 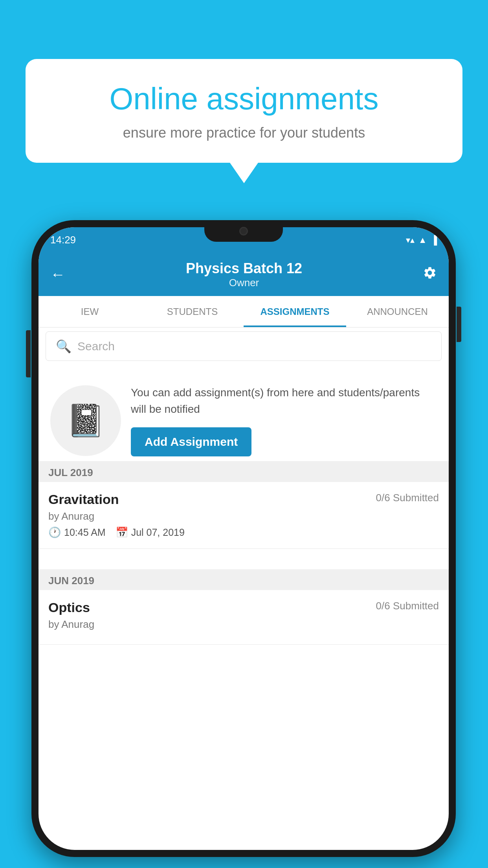 I want to click on status-icons: ▾▴ ▲ ▐, so click(x=421, y=240).